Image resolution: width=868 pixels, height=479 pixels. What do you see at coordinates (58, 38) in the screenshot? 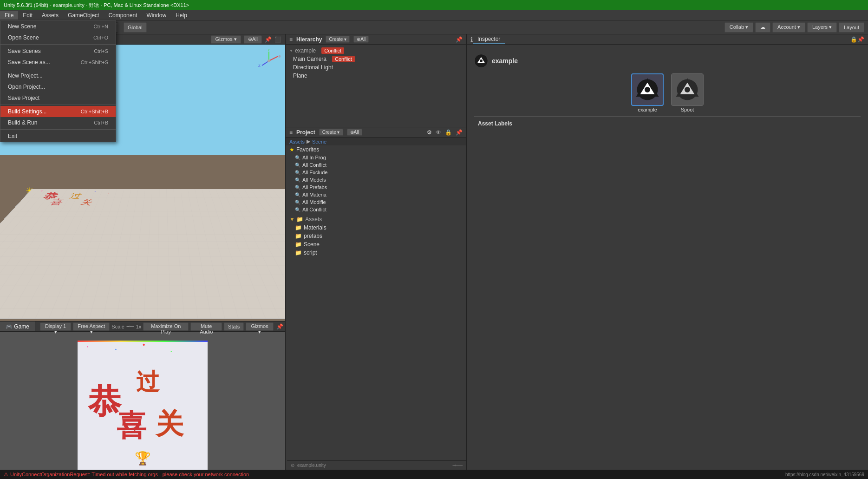
I see `open-scene-item: Open Scene Ctrl+O` at bounding box center [58, 38].